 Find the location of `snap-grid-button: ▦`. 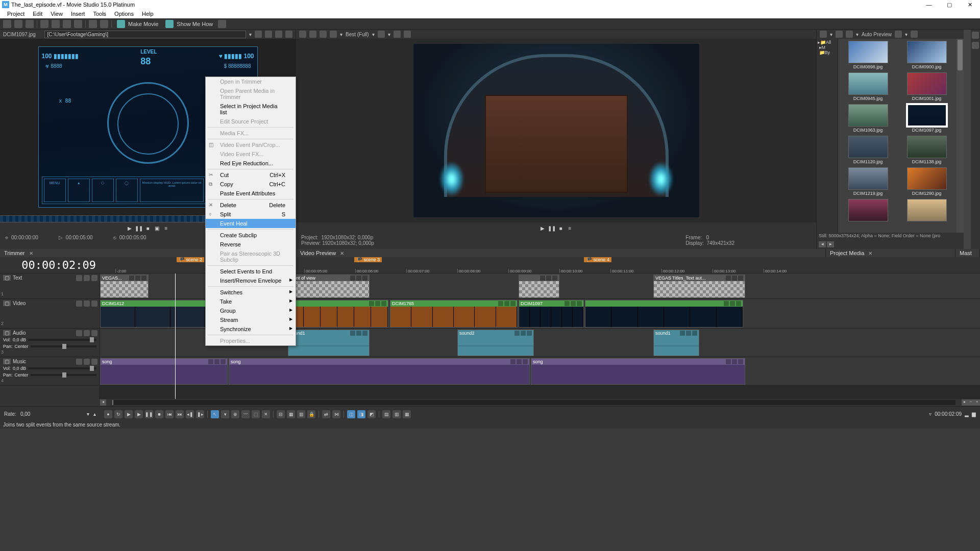

snap-grid-button: ▦ is located at coordinates (291, 414).